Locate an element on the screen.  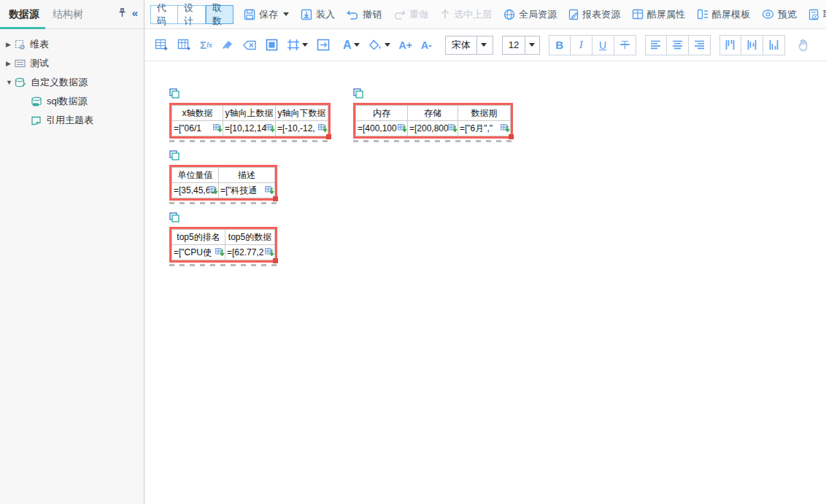
sum-formula-button: Σfx is located at coordinates (206, 45).